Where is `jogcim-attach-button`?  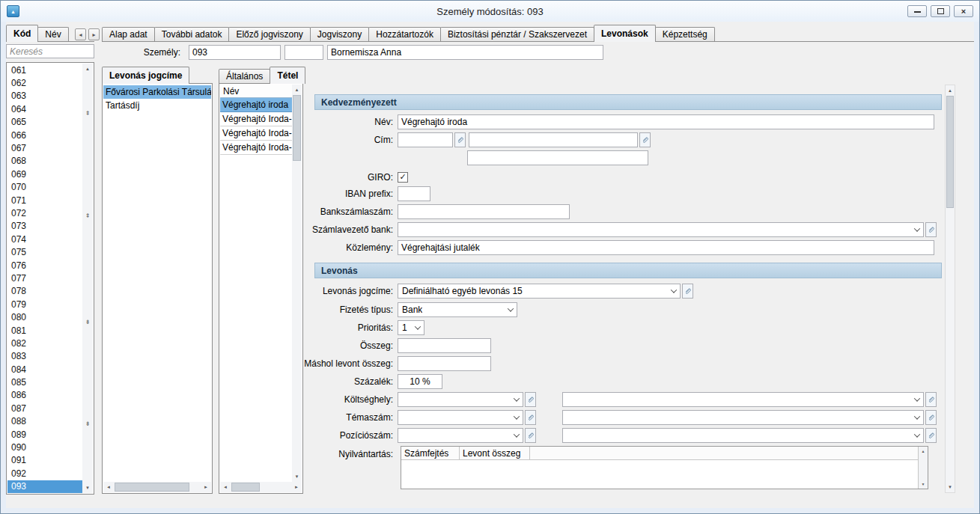 jogcim-attach-button is located at coordinates (687, 291).